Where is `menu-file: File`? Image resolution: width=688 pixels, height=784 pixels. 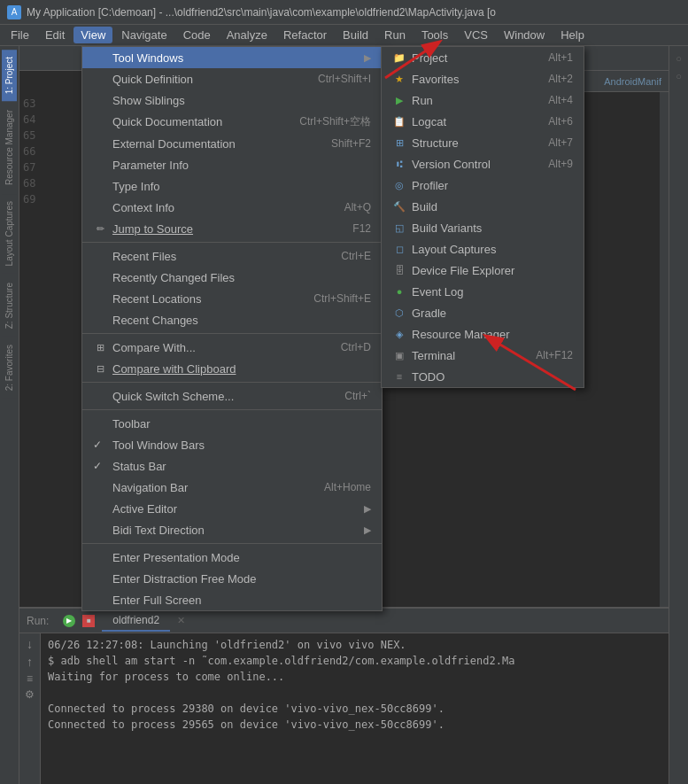 menu-file: File is located at coordinates (19, 35).